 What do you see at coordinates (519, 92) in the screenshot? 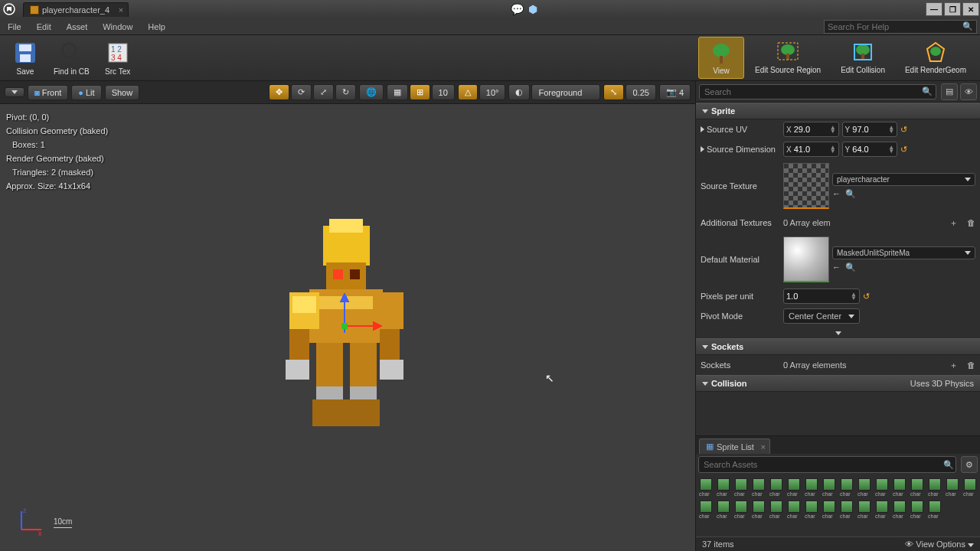
I see `vp-layer-toggle: ◐` at bounding box center [519, 92].